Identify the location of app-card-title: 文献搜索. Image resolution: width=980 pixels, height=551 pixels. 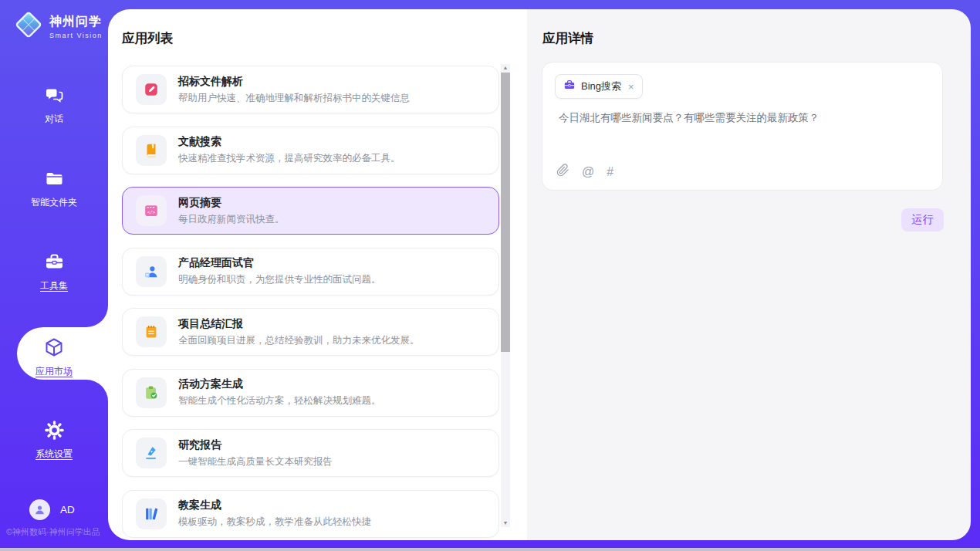
(289, 142).